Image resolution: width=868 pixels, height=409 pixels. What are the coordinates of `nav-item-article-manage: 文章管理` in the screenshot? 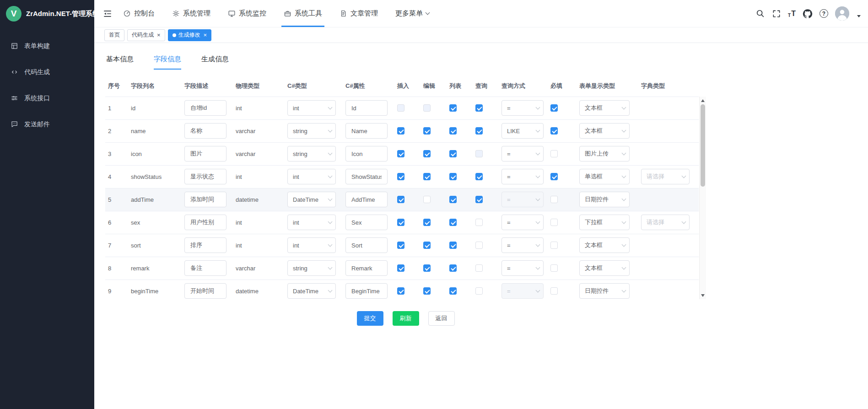 It's located at (359, 14).